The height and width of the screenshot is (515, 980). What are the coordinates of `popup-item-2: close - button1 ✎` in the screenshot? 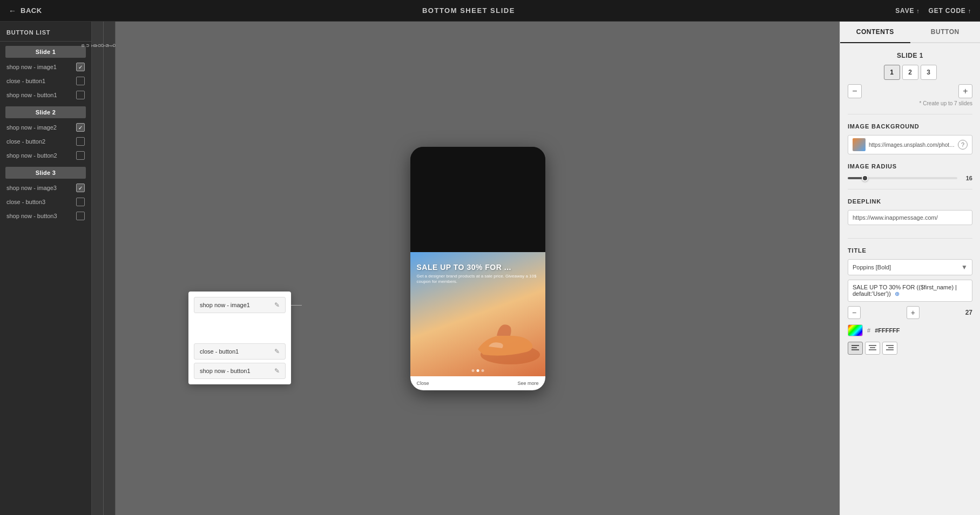 It's located at (240, 351).